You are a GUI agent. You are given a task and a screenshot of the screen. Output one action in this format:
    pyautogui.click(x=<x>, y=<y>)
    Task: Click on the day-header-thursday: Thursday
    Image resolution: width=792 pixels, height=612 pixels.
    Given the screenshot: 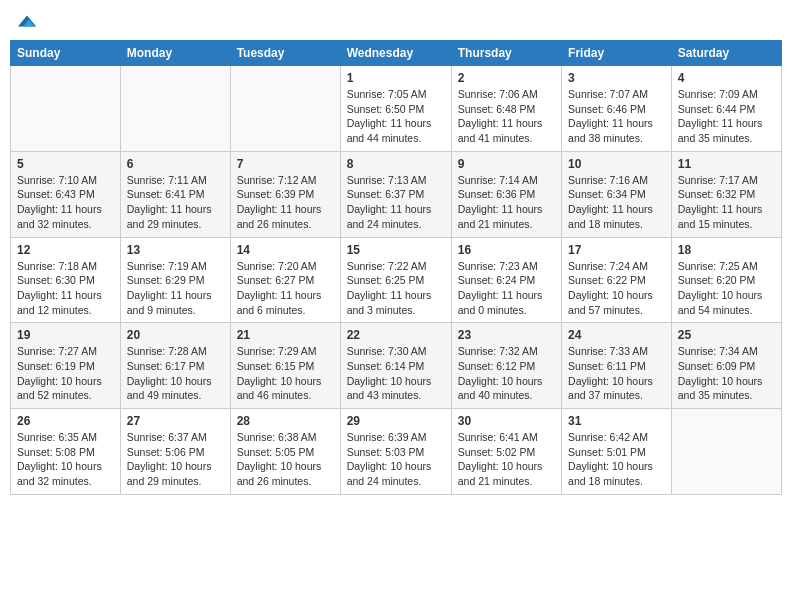 What is the action you would take?
    pyautogui.click(x=506, y=54)
    